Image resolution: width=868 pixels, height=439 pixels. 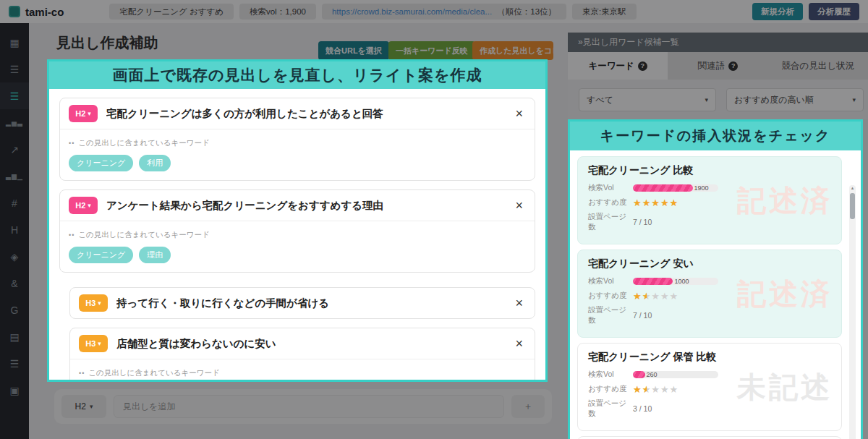 I want to click on keyword-card: 宅配クリーニング 比較 検索Vol 1900 おすすめ度 ★★★★★ ★★★★★, so click(x=710, y=200).